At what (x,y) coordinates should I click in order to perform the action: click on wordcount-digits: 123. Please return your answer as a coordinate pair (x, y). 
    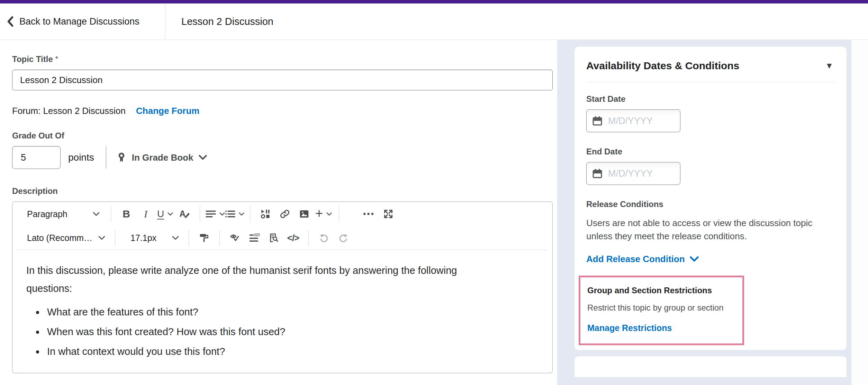
    Looking at the image, I should click on (257, 235).